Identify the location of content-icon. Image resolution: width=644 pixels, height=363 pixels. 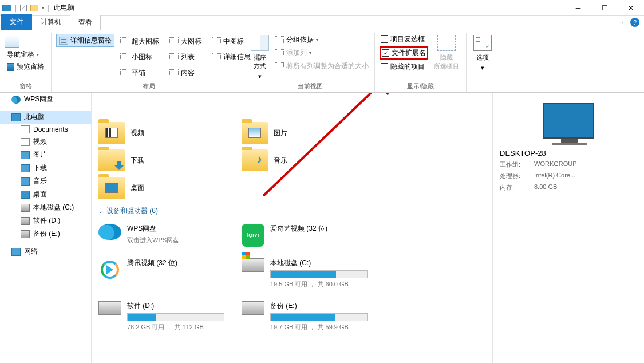
(174, 73).